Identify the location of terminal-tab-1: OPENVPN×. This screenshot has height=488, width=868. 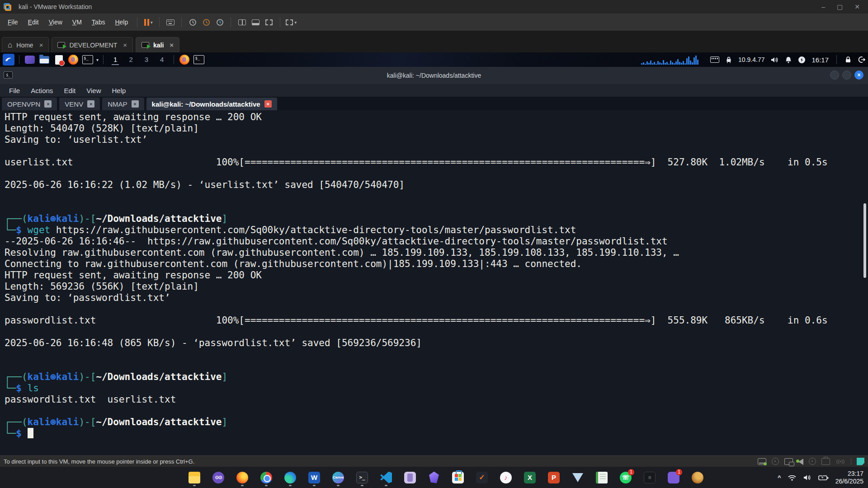
(29, 104).